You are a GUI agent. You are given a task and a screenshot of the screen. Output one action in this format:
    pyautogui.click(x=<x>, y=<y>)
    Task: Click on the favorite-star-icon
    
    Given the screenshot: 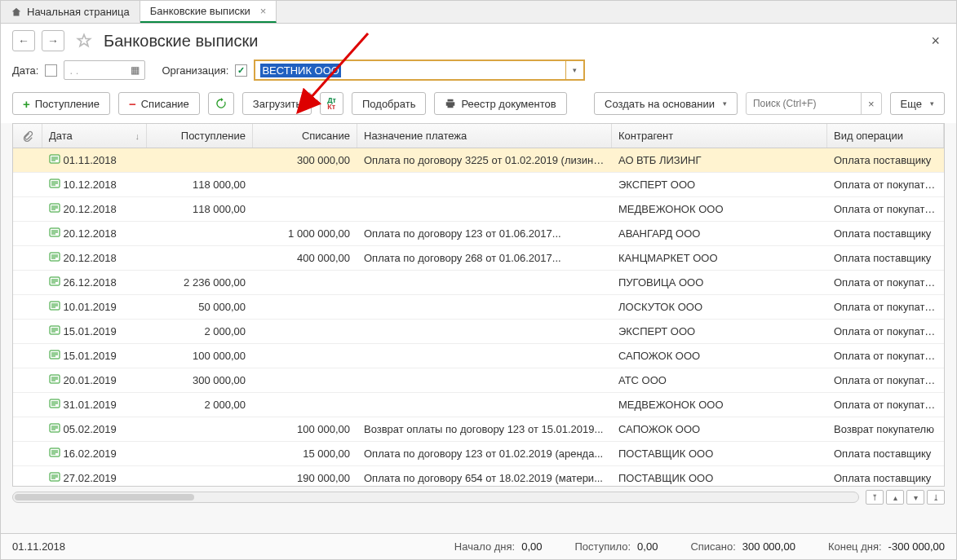 What is the action you would take?
    pyautogui.click(x=84, y=41)
    